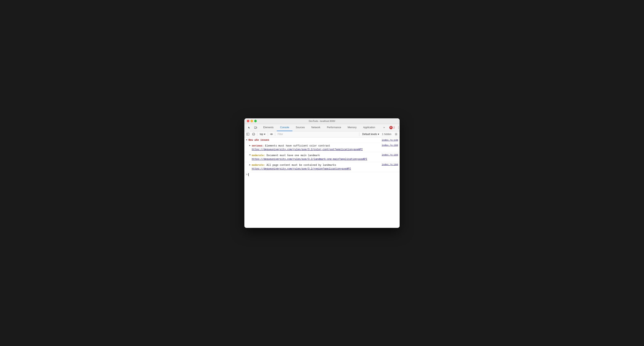 The height and width of the screenshot is (346, 644). What do you see at coordinates (322, 173) in the screenshot?
I see `devtools-window: DevTools - localhost:3000/ Elements` at bounding box center [322, 173].